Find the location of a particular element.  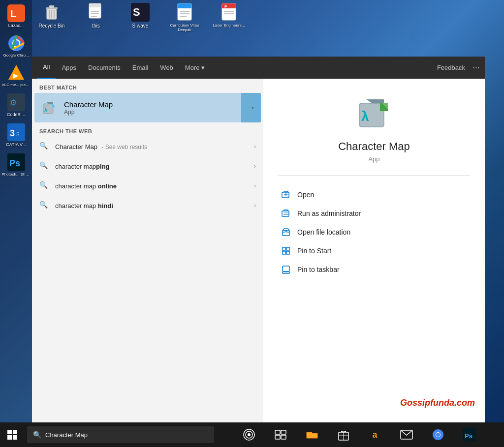

swave-label: S wave is located at coordinates (141, 26).